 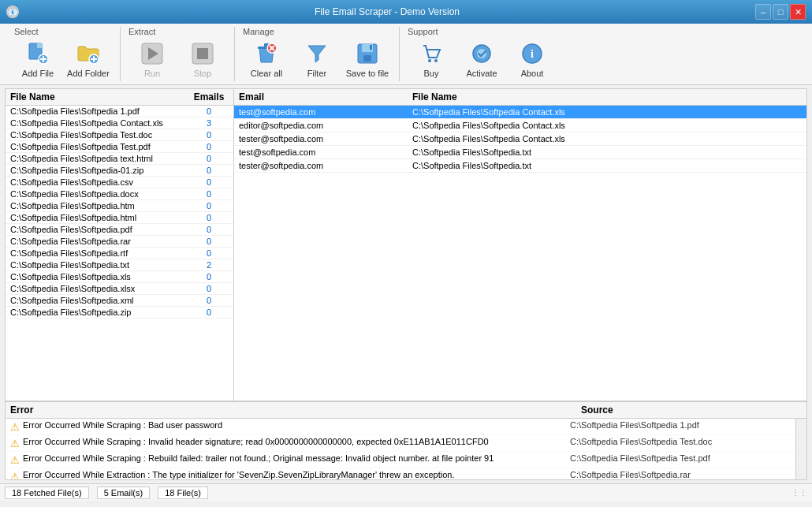 What do you see at coordinates (120, 170) in the screenshot?
I see `file-list-row: C:\Softpedia Files\Softpedia-01.zip 0` at bounding box center [120, 170].